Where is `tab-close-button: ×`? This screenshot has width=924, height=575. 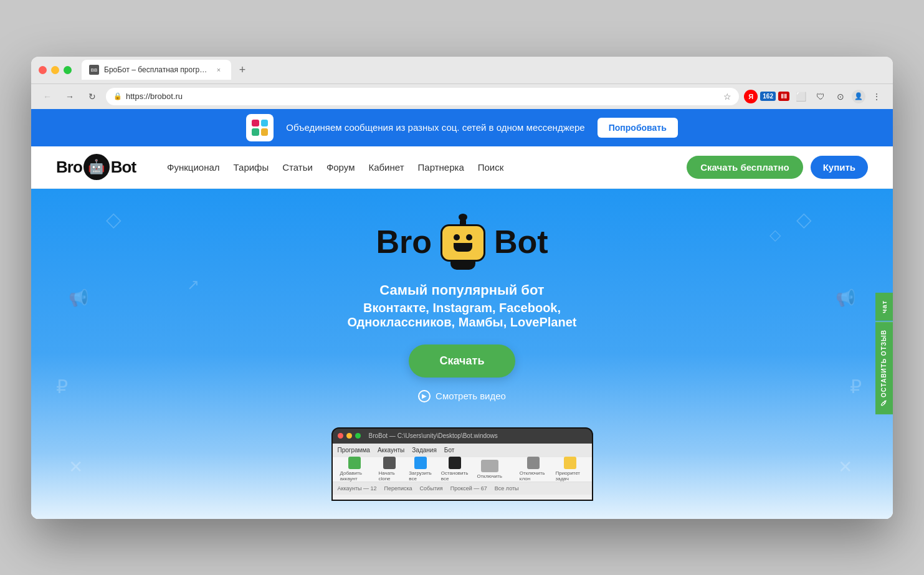 tab-close-button: × is located at coordinates (219, 70).